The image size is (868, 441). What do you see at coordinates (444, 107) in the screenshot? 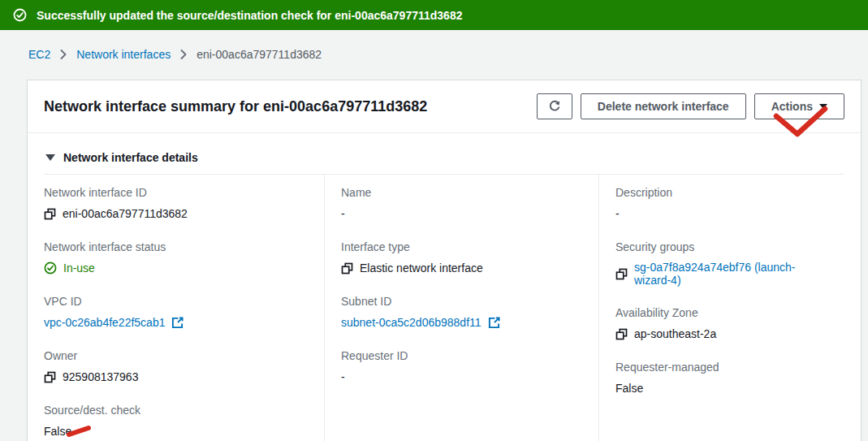
I see `card-header: Network interface summary for eni-00ac6a…` at bounding box center [444, 107].